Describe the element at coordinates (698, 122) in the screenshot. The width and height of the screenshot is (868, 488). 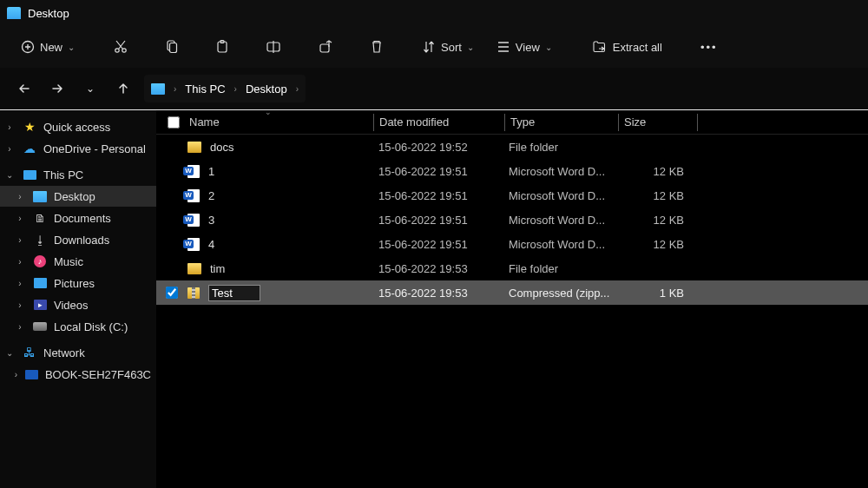
I see `column-separator` at that location.